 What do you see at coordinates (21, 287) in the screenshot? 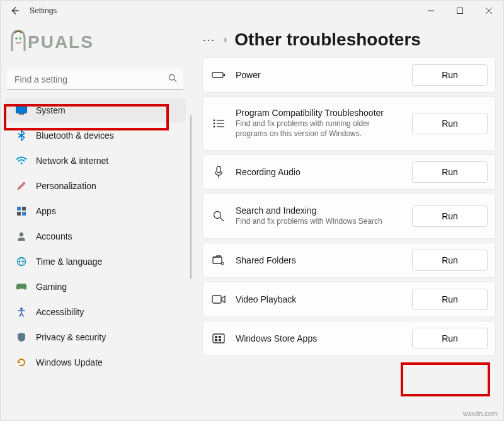
I see `gaming-icon` at bounding box center [21, 287].